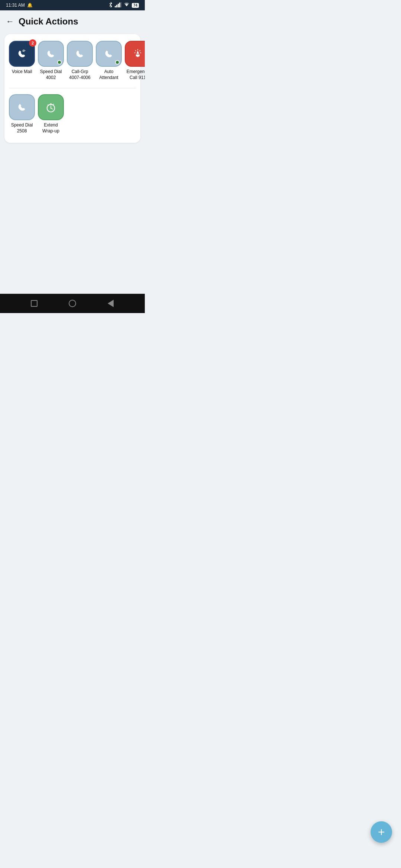  What do you see at coordinates (117, 62) in the screenshot?
I see `autoattendant-online-dot` at bounding box center [117, 62].